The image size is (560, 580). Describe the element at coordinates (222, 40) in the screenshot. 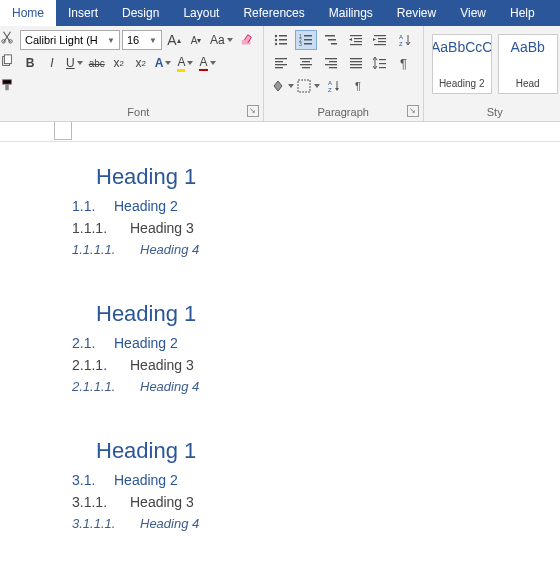

I see `change-case-button: Aa` at that location.